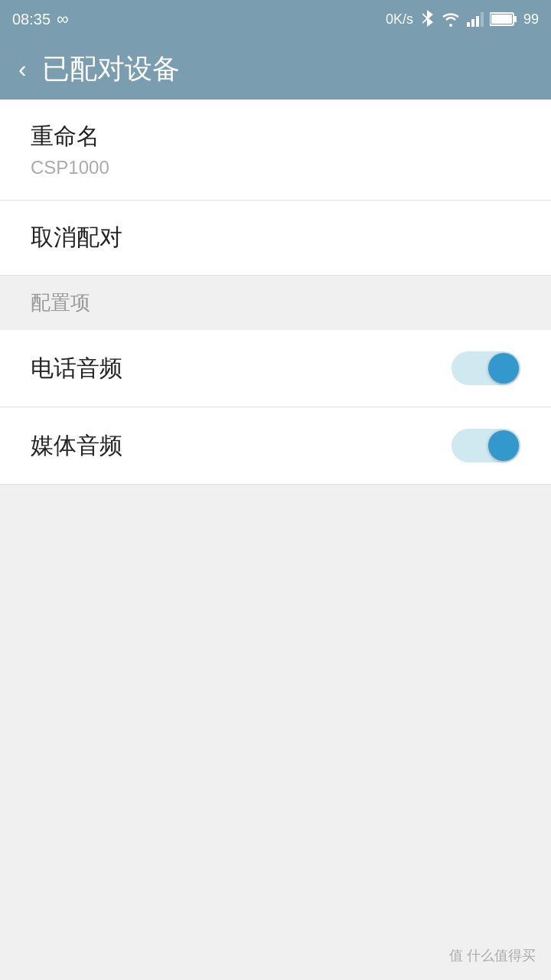 The height and width of the screenshot is (980, 551). What do you see at coordinates (475, 19) in the screenshot?
I see `signal-icon` at bounding box center [475, 19].